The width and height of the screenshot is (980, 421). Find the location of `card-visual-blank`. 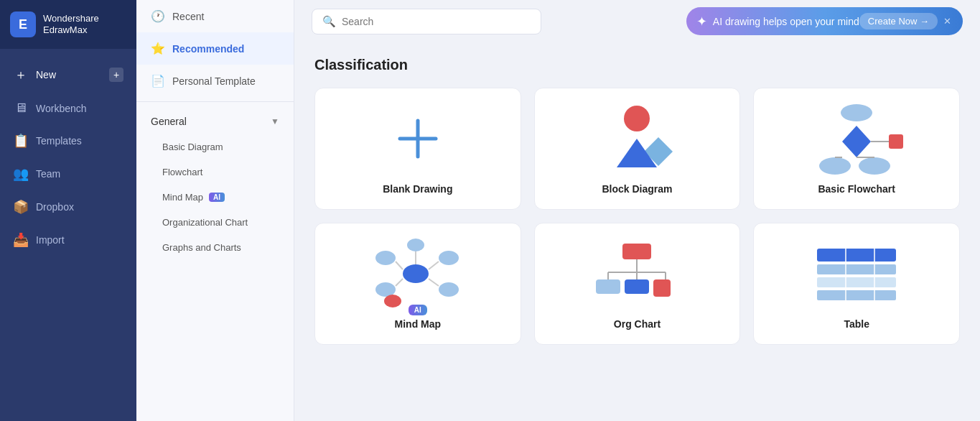

card-visual-blank is located at coordinates (418, 139).